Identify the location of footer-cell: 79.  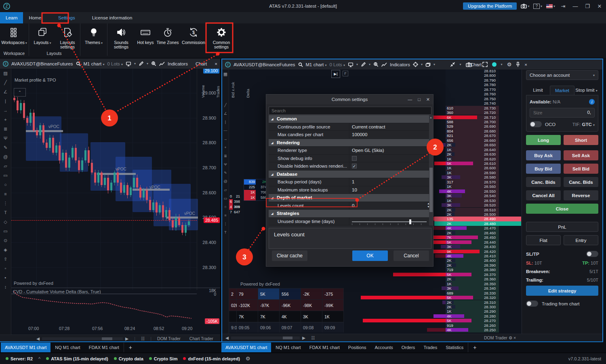
(247, 294).